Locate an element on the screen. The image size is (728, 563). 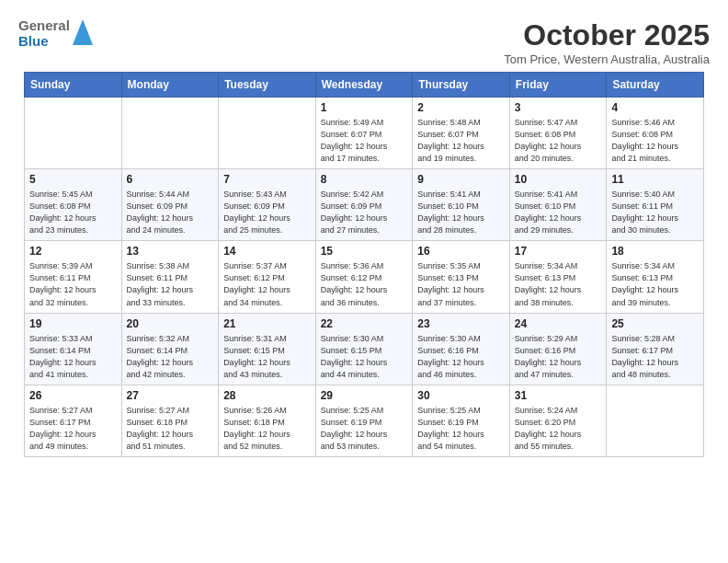
table-row: 28Sunrise: 5:26 AMSunset: 6:18 PMDayligh… is located at coordinates (267, 420).